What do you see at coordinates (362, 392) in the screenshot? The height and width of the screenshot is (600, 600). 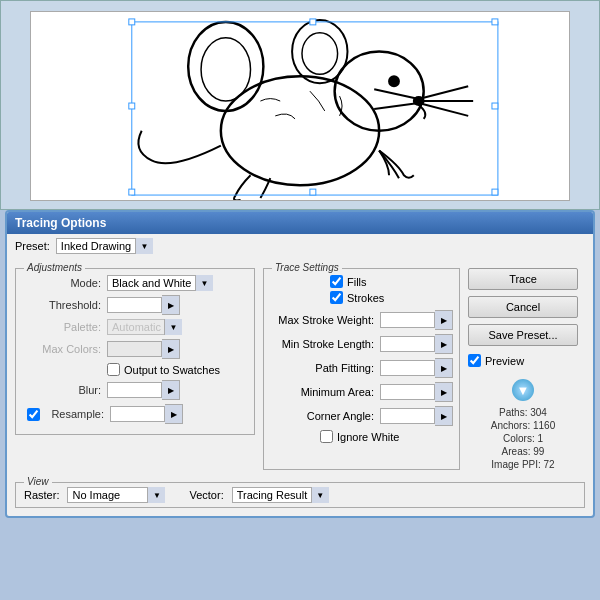 I see `min-area-row: Minimum Area: 40 px ▶` at bounding box center [362, 392].